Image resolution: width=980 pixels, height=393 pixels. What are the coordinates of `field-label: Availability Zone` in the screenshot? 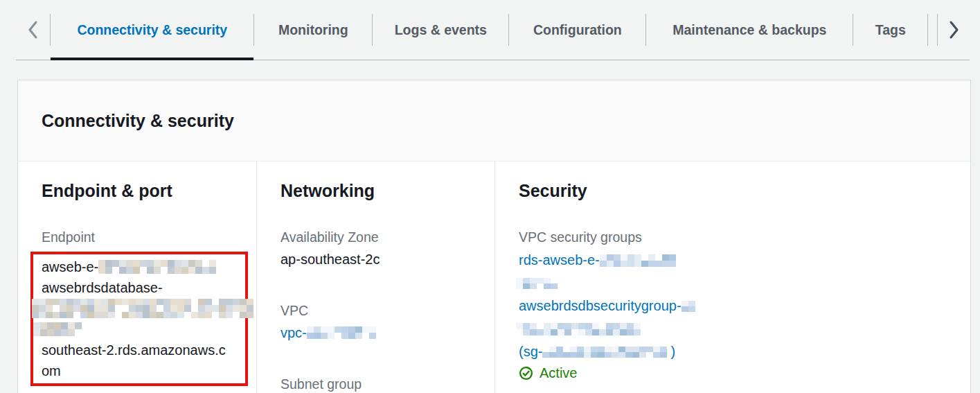 It's located at (388, 237).